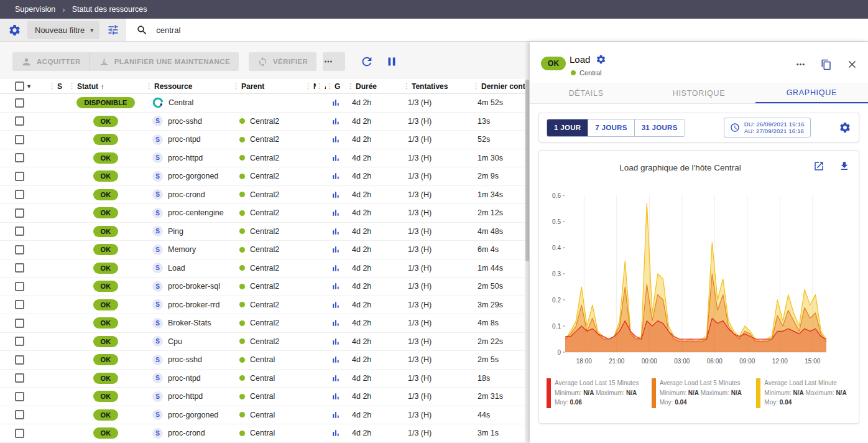 The height and width of the screenshot is (443, 868). What do you see at coordinates (367, 62) in the screenshot?
I see `refresh-icon` at bounding box center [367, 62].